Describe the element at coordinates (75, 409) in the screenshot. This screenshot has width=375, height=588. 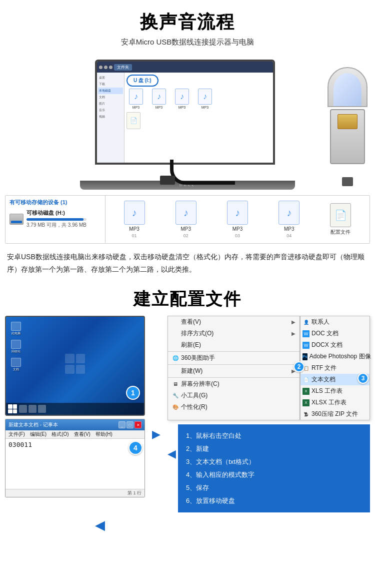
I see `win-taskbar` at that location.